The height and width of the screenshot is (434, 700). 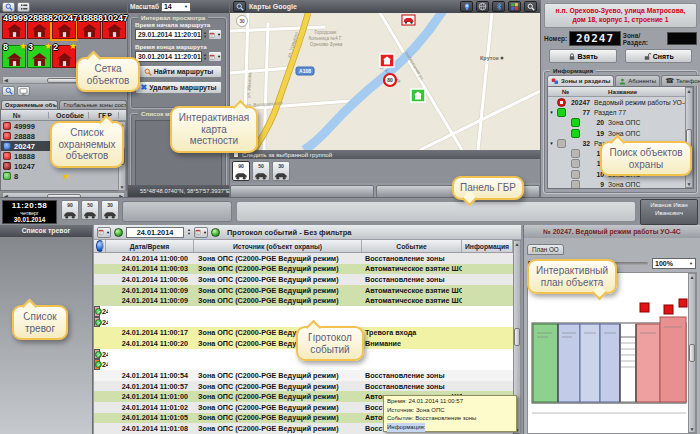 I want to click on interactive-map: Городская больница №4 Г. Орехово-Зуева К…, so click(x=385, y=82).